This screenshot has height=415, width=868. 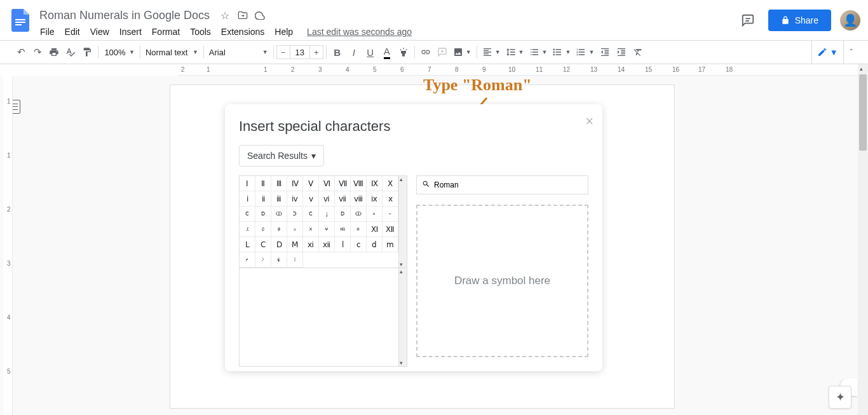 What do you see at coordinates (327, 214) in the screenshot?
I see `char-cell: ↓` at bounding box center [327, 214].